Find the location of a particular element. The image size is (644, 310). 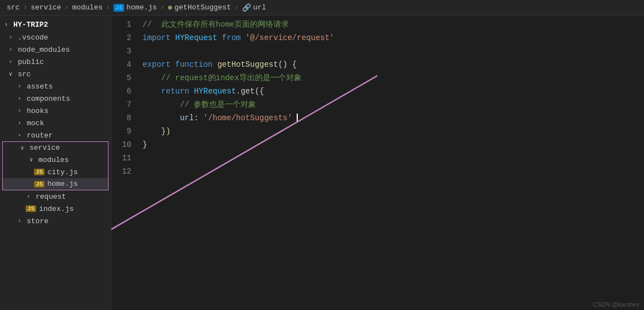

homejs-badge: JS is located at coordinates (39, 184).